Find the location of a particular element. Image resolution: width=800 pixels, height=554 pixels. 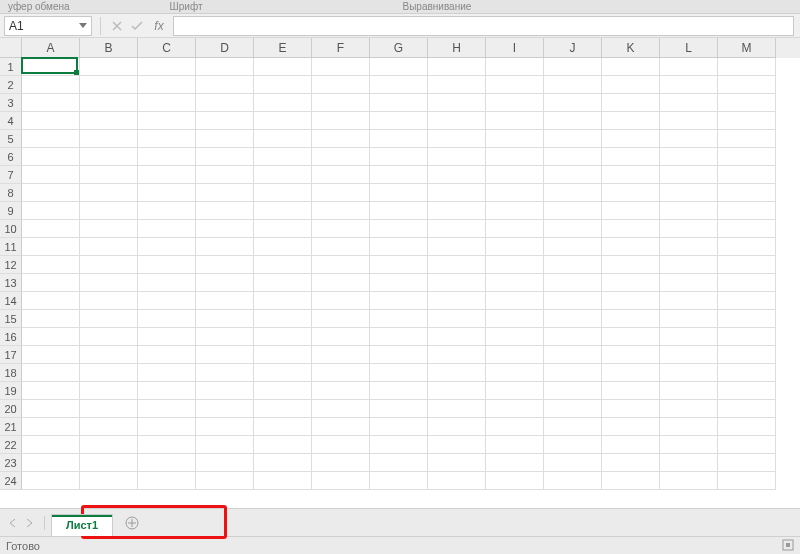

column-header: G is located at coordinates (399, 48).